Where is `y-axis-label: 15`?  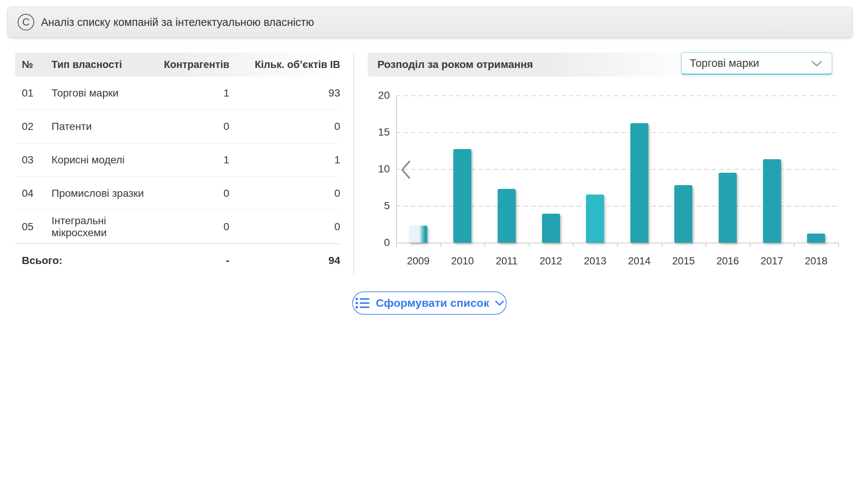 y-axis-label: 15 is located at coordinates (383, 132).